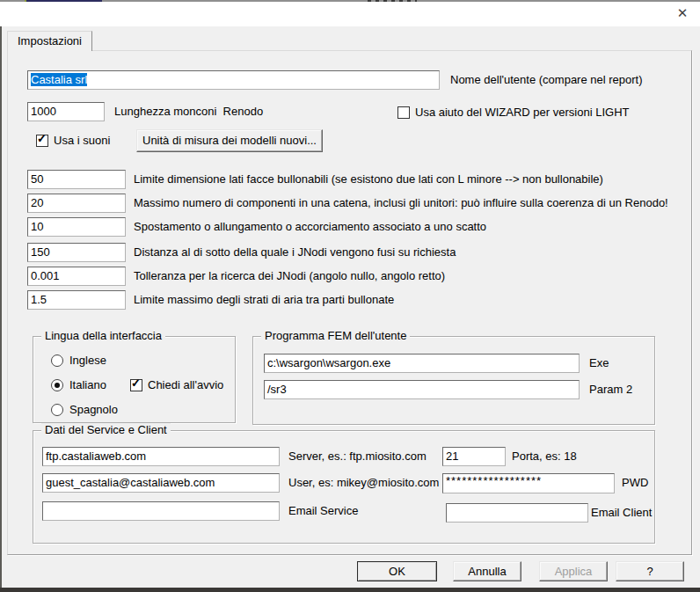 This screenshot has width=700, height=592. Describe the element at coordinates (161, 511) in the screenshot. I see `email-service-field` at that location.